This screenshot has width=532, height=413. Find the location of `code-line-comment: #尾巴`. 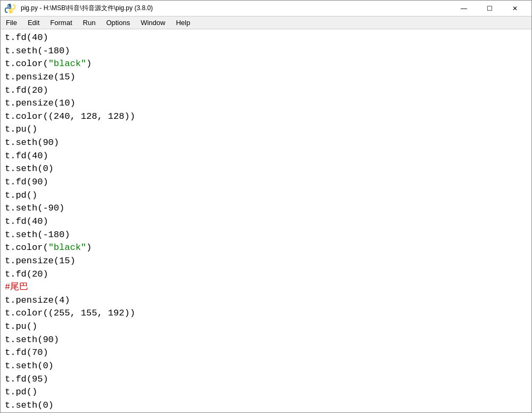

code-line-comment: #尾巴 is located at coordinates (266, 288).